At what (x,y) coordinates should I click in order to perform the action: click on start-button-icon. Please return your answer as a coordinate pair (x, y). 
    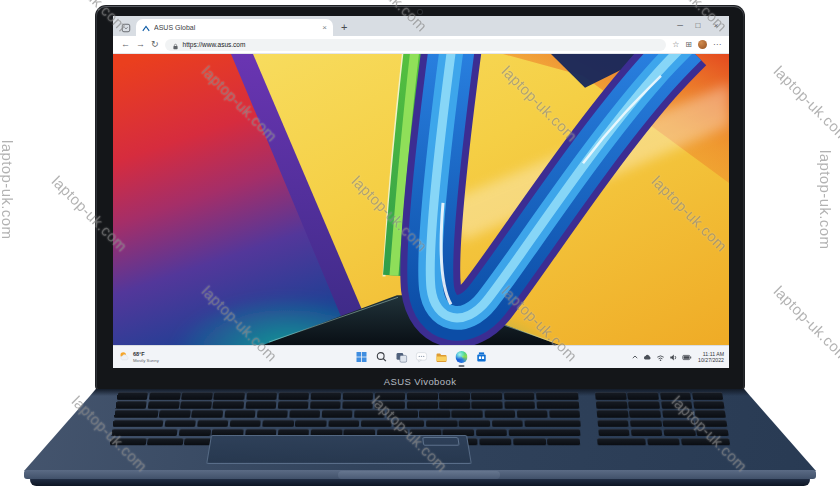
    Looking at the image, I should click on (362, 358).